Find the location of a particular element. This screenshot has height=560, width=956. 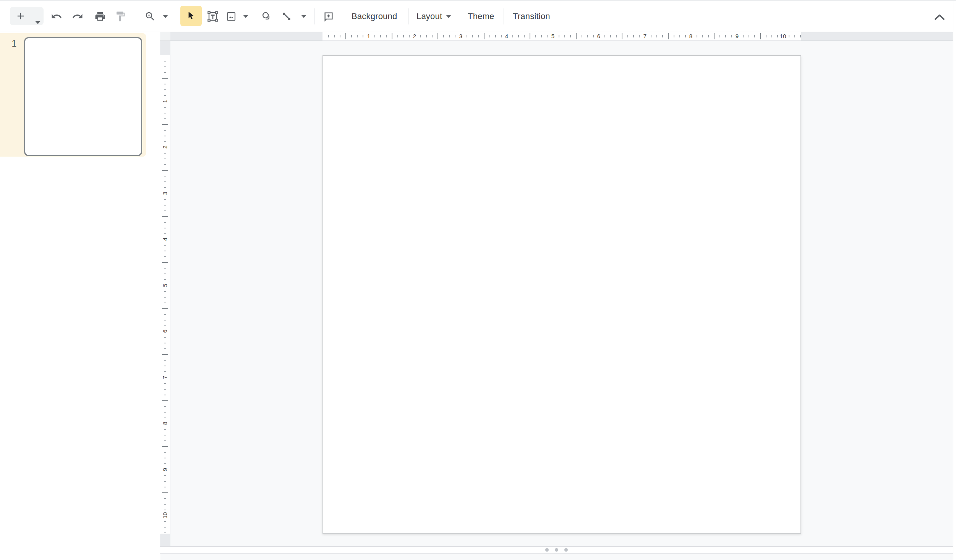

shape-icon is located at coordinates (266, 16).